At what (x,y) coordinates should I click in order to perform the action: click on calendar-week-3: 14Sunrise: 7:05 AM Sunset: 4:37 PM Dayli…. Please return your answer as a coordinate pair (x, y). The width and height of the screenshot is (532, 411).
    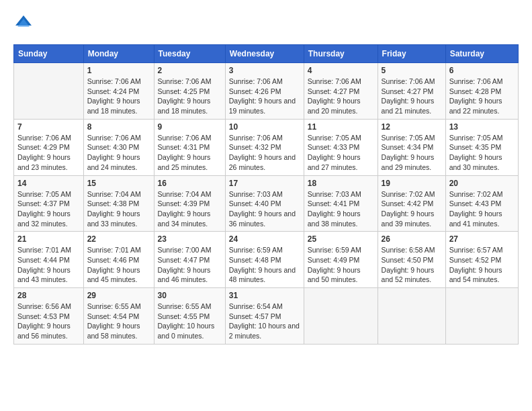
    Looking at the image, I should click on (266, 203).